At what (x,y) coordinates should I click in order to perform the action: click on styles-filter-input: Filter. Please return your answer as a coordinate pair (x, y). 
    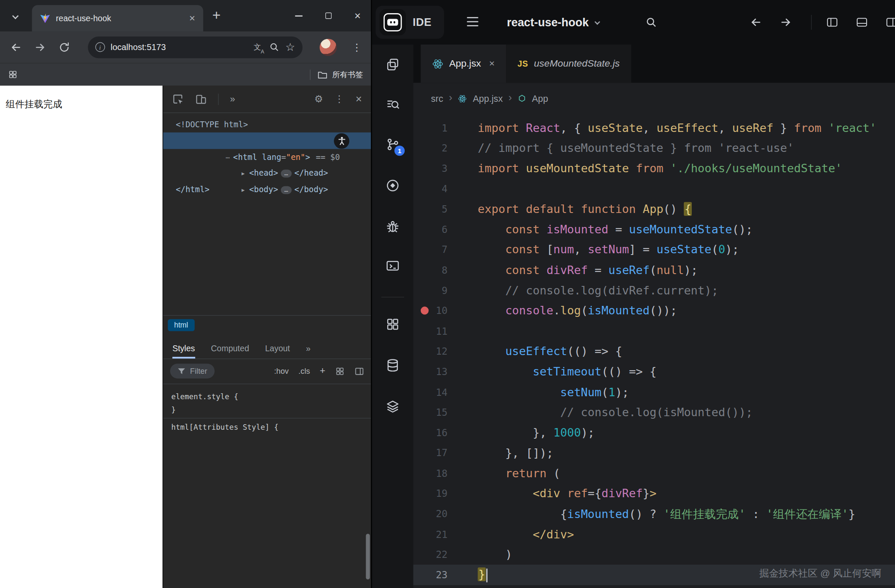
    Looking at the image, I should click on (193, 371).